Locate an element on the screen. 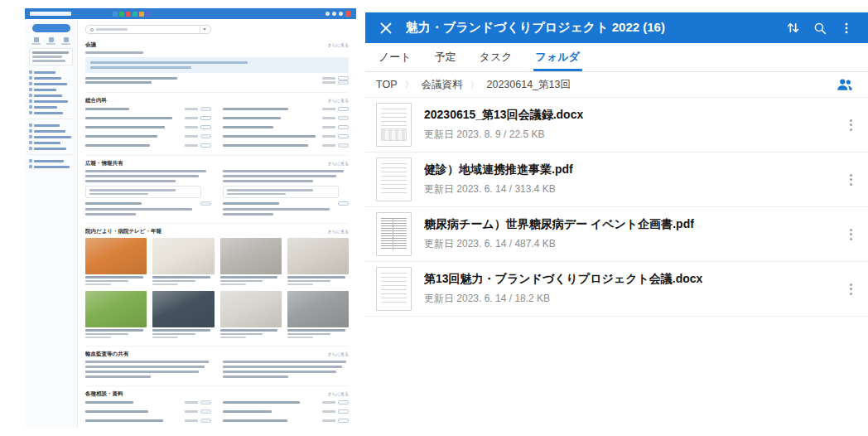 The image size is (868, 436). tab-schedule: 予定 is located at coordinates (446, 57).